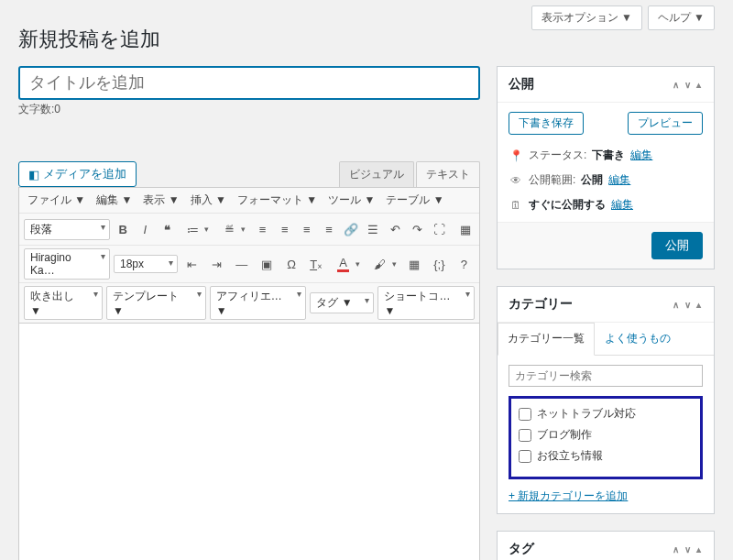  I want to click on visibility-value: 公開, so click(592, 180).